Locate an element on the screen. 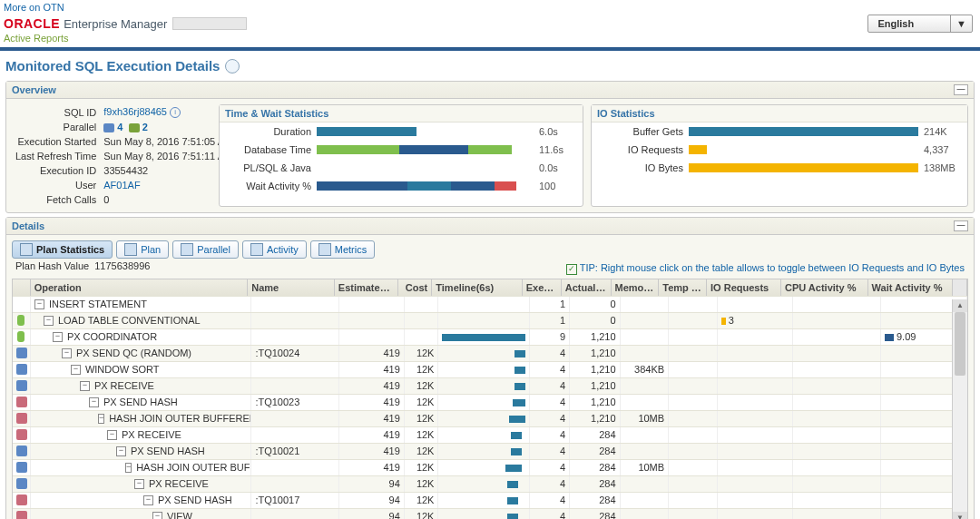 The width and height of the screenshot is (980, 519). col-wait: Wait Activity % is located at coordinates (911, 288).